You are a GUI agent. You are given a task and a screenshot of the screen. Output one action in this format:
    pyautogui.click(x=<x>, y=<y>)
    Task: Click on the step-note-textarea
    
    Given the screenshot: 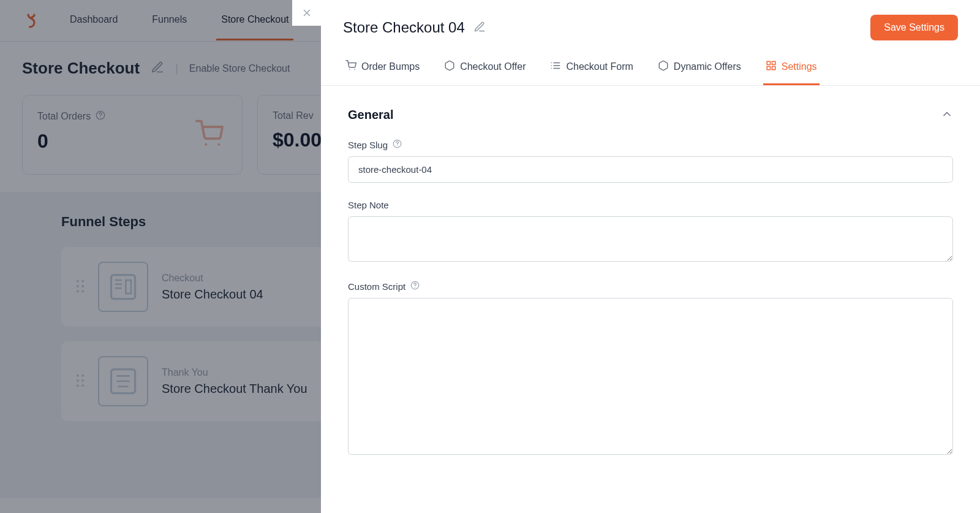 What is the action you would take?
    pyautogui.click(x=650, y=239)
    